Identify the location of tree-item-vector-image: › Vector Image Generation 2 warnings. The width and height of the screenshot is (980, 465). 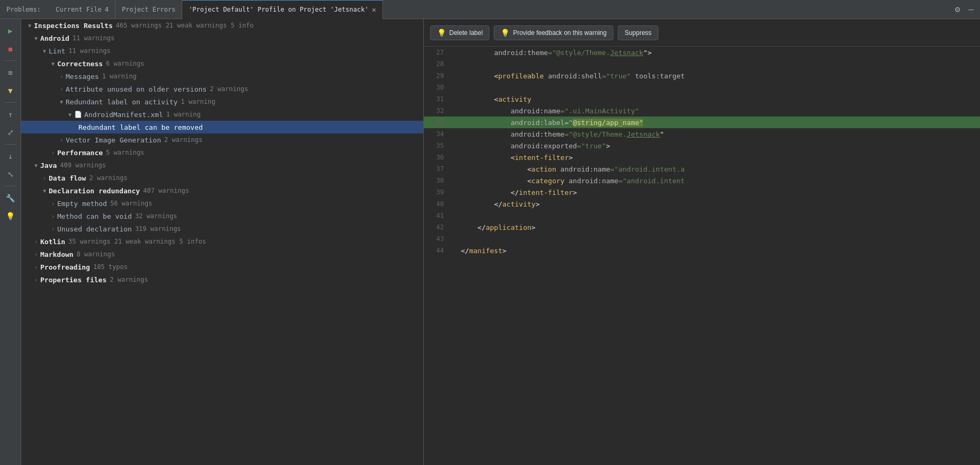
(222, 140).